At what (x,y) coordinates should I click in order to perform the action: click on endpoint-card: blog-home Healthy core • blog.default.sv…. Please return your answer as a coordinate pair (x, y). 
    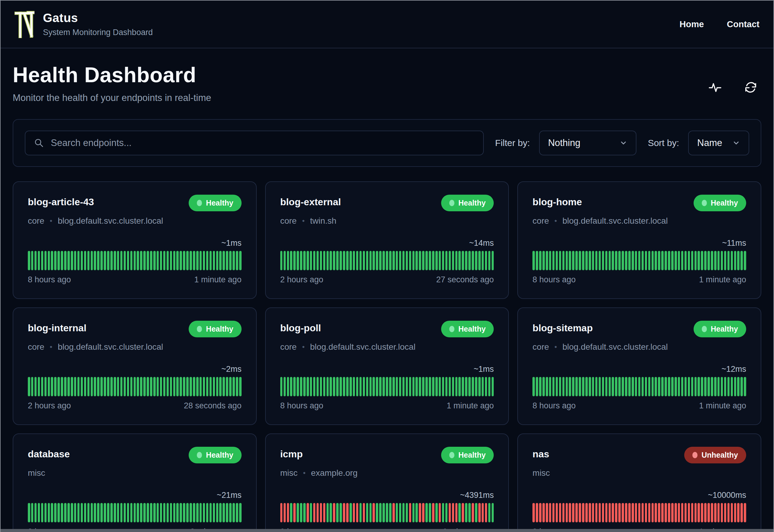
    Looking at the image, I should click on (639, 240).